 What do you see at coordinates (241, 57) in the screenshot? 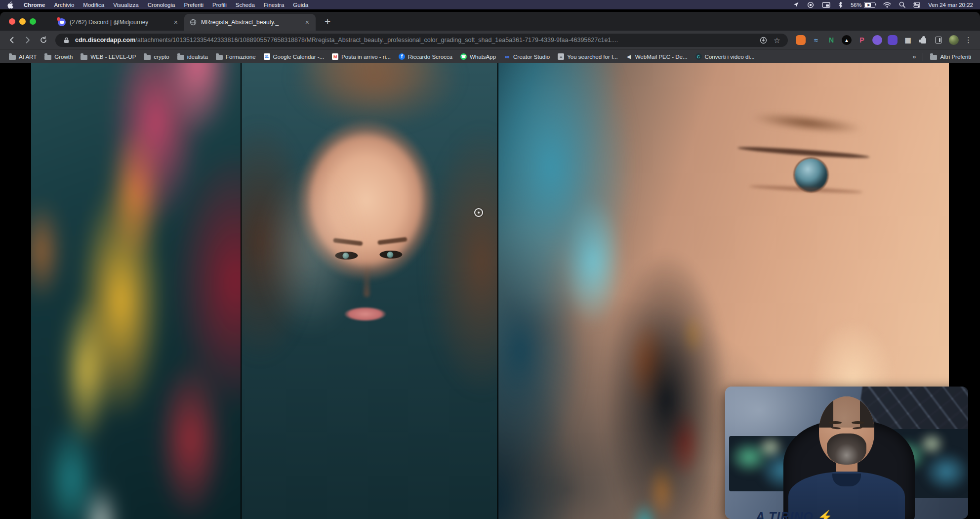
I see `bookmark-label: Formazione` at bounding box center [241, 57].